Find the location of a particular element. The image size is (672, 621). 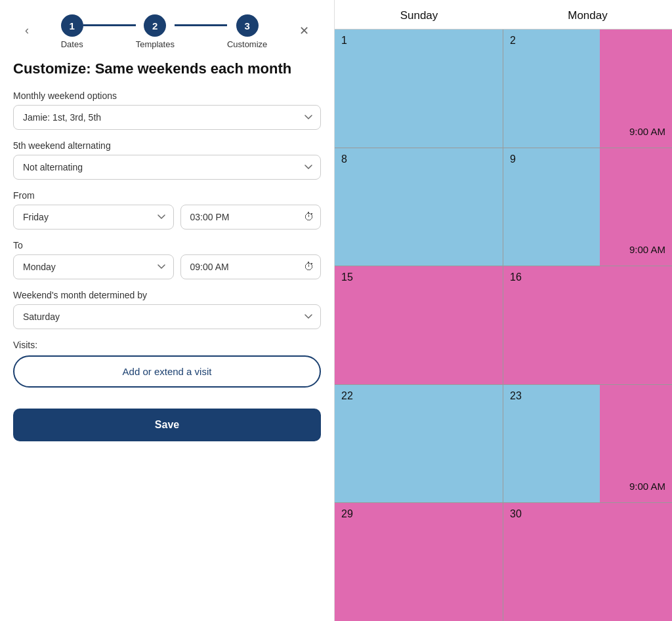

cal-cell-23: 23 9:00 AM is located at coordinates (588, 444).